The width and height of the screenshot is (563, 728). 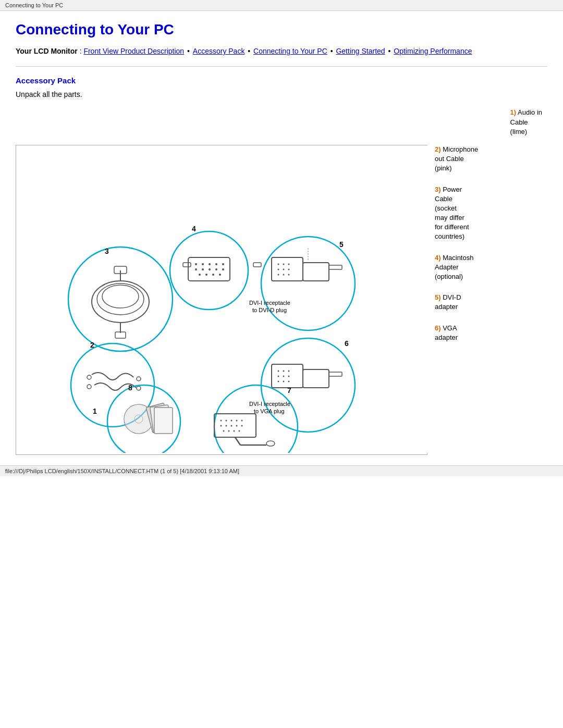 What do you see at coordinates (473, 159) in the screenshot?
I see `label-item-2: 2) Microphoneout Cable(pink)` at bounding box center [473, 159].